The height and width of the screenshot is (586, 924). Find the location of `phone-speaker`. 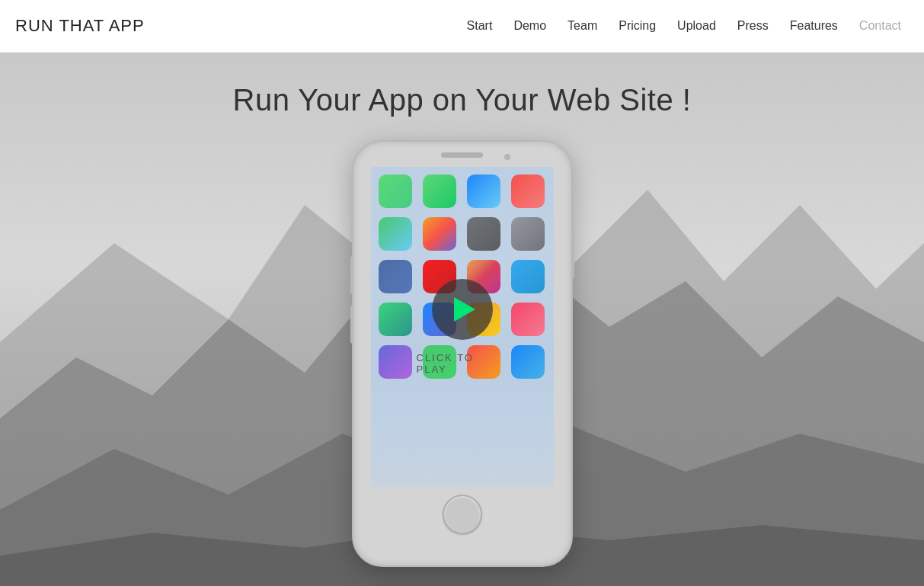

phone-speaker is located at coordinates (462, 155).